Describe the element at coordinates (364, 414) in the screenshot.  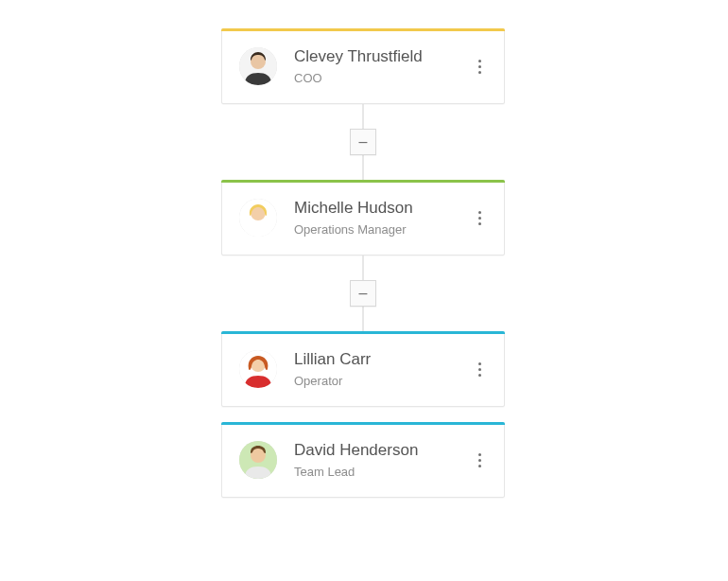
I see `spacer` at that location.